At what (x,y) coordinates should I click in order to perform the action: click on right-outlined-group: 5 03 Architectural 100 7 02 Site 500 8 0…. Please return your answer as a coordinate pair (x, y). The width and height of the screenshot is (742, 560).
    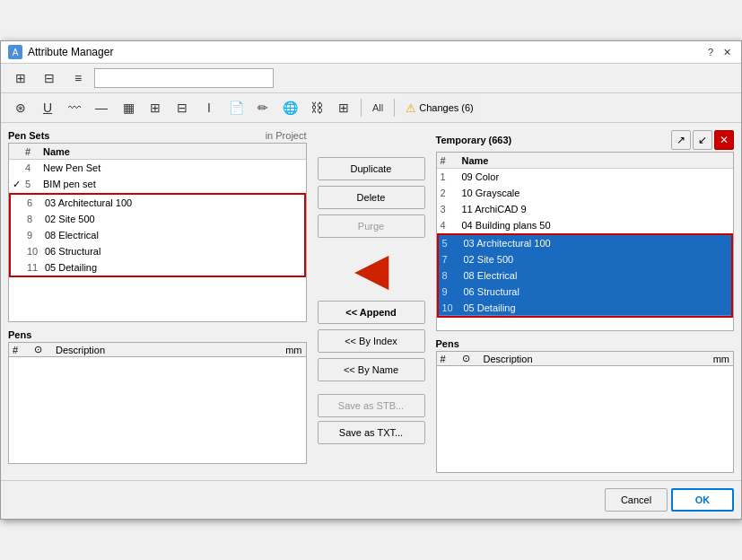
    Looking at the image, I should click on (585, 276).